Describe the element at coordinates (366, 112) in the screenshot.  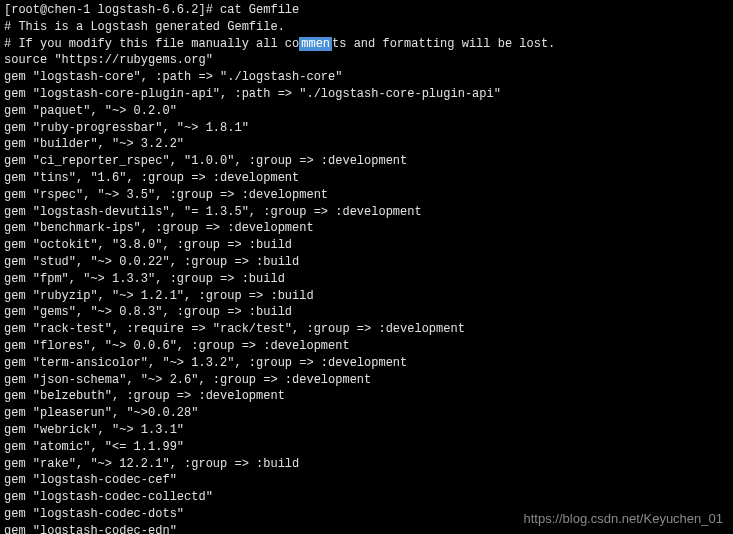
I see `code-line: gem "paquet", "~> 0.2.0"` at that location.